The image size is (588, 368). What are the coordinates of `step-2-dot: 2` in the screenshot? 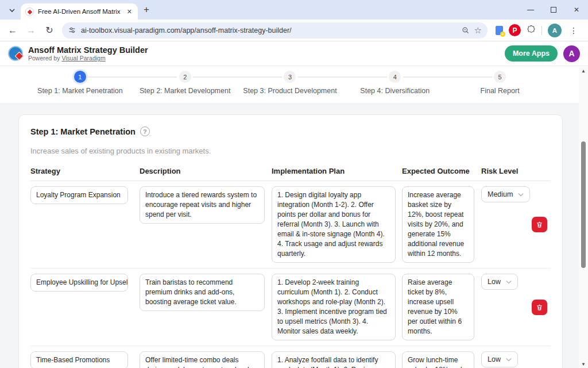 It's located at (185, 77).